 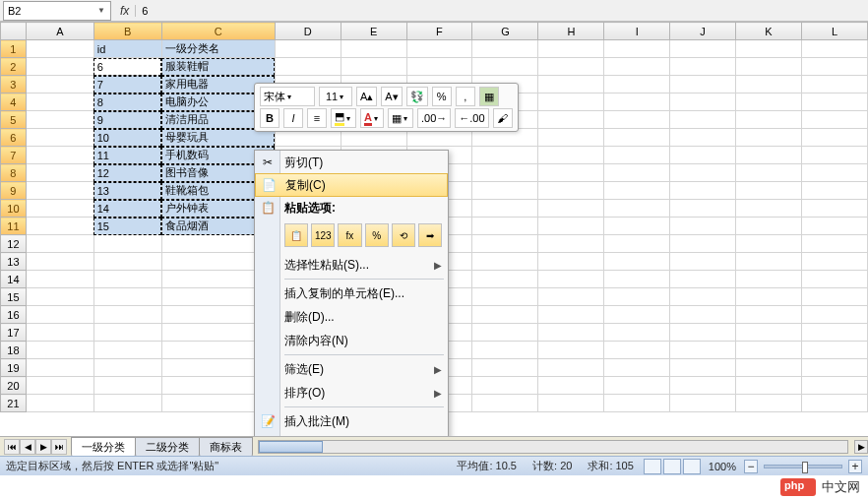 I want to click on column-header-J: J, so click(x=703, y=31).